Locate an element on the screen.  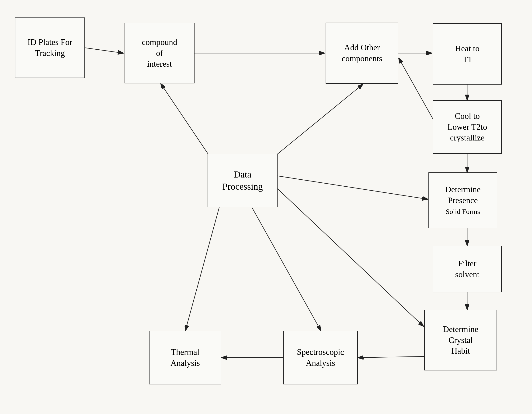
cool-to-label: Cool toLower T2tocrystallize is located at coordinates (467, 127).